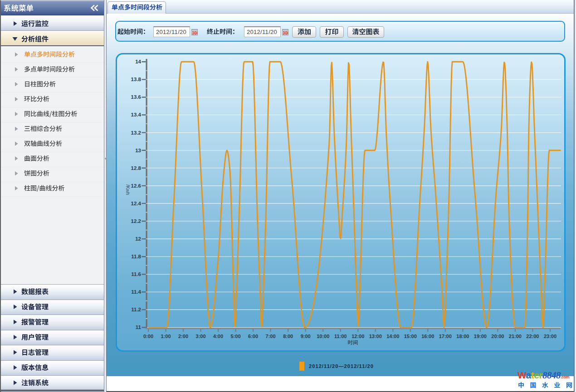  Describe the element at coordinates (515, 336) in the screenshot. I see `svg-text: 21:00` at that location.